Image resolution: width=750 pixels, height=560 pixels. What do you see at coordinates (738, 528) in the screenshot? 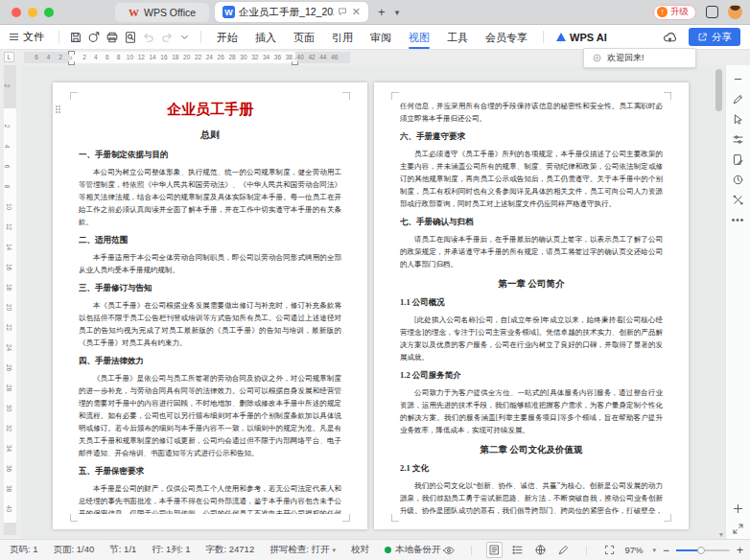
I see `expand-panel-icon` at bounding box center [738, 528].